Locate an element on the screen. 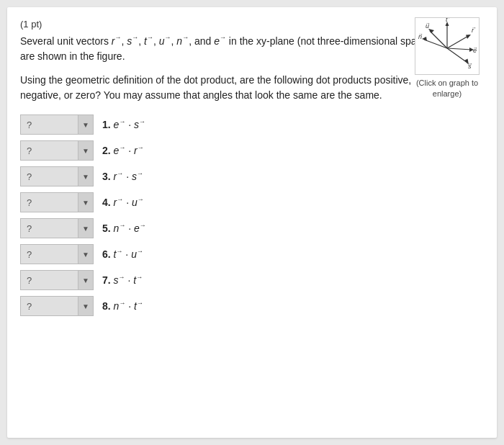 The width and height of the screenshot is (504, 445). dropdown-3: ? ▼ is located at coordinates (57, 176).